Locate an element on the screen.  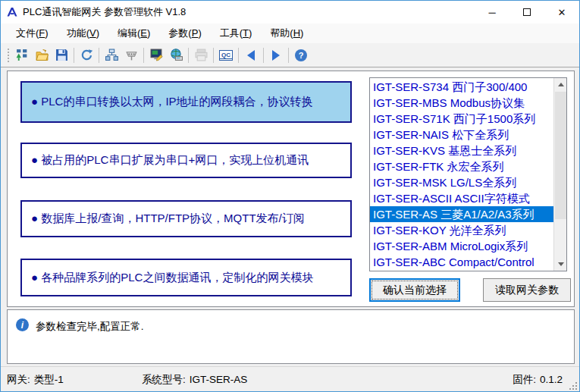
feature-box-serial-to-ethernet: ● PLC的串口转换以太网，IP地址的网段耦合，协议转换 is located at coordinates (187, 102).